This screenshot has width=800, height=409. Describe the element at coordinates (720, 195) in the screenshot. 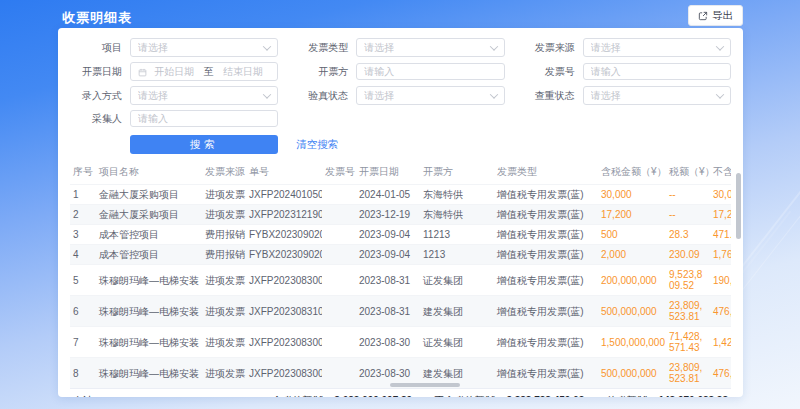

I see `cell-amount-excl-tax: 30,000` at that location.